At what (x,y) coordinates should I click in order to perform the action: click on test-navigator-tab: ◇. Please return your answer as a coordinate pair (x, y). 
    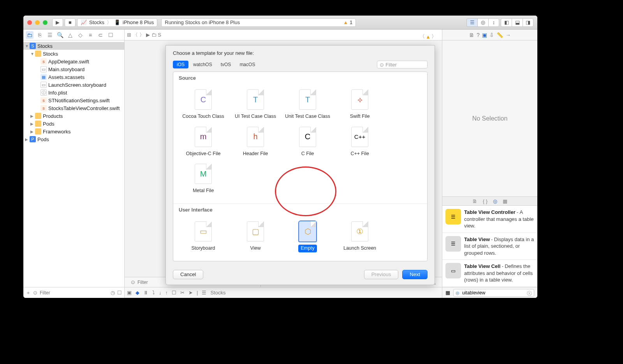
    Looking at the image, I should click on (80, 35).